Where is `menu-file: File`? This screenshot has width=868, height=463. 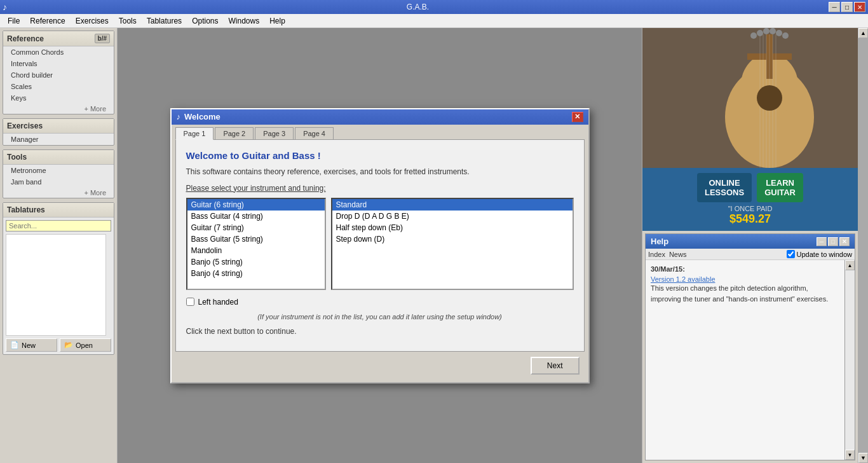 menu-file: File is located at coordinates (14, 21).